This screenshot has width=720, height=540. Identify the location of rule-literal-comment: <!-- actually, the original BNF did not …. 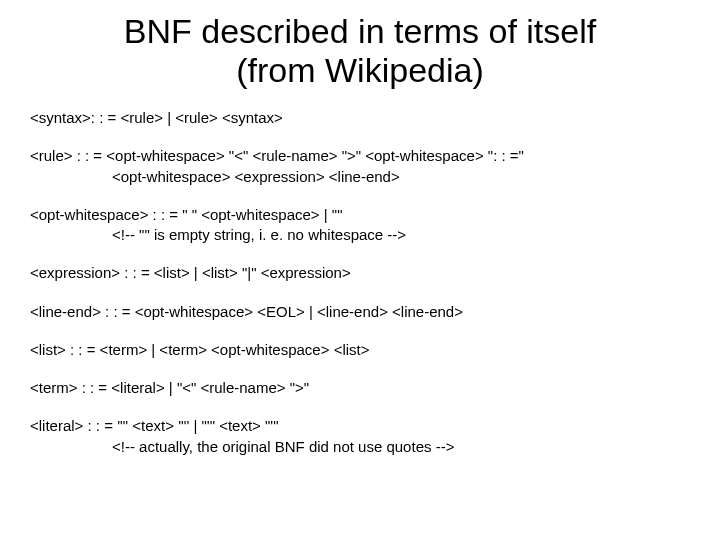
(401, 447).